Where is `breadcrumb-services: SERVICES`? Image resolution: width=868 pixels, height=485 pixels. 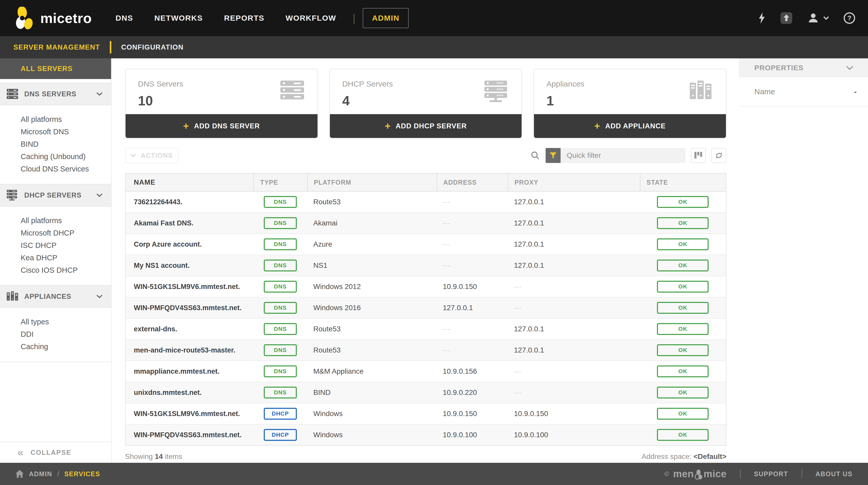
breadcrumb-services: SERVICES is located at coordinates (82, 474).